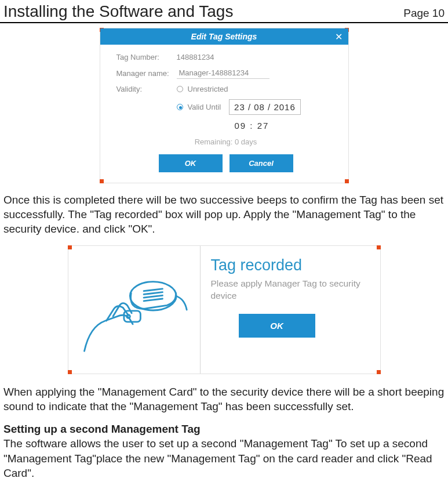  What do you see at coordinates (205, 107) in the screenshot?
I see `option-valid-until: Valid Until` at bounding box center [205, 107].